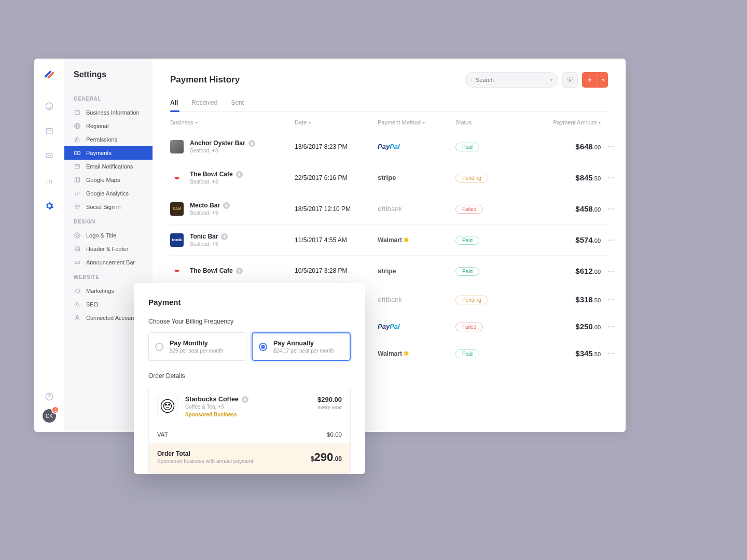 The height and width of the screenshot is (560, 747). I want to click on payment-date: 18/5/2017 12:10 PM, so click(336, 209).